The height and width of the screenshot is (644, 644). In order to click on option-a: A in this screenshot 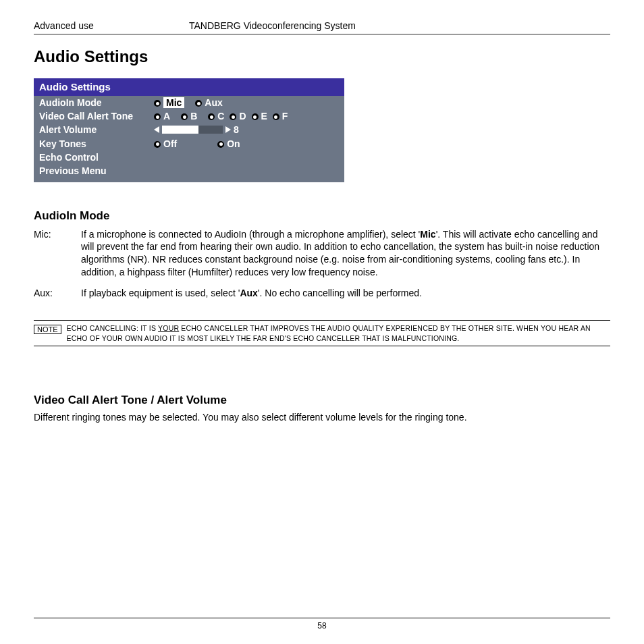, I will do `click(162, 116)`.